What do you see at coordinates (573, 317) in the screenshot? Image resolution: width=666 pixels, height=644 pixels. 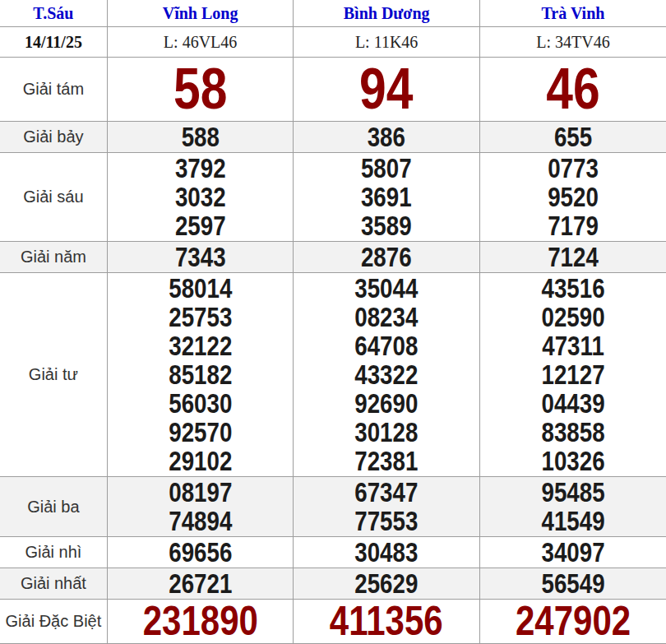 I see `prize-number: 02590` at bounding box center [573, 317].